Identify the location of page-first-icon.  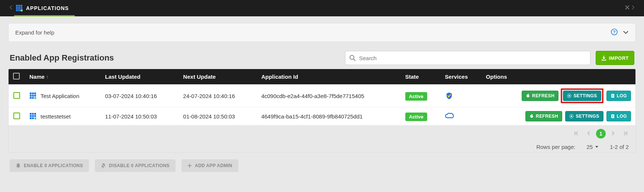
(576, 134).